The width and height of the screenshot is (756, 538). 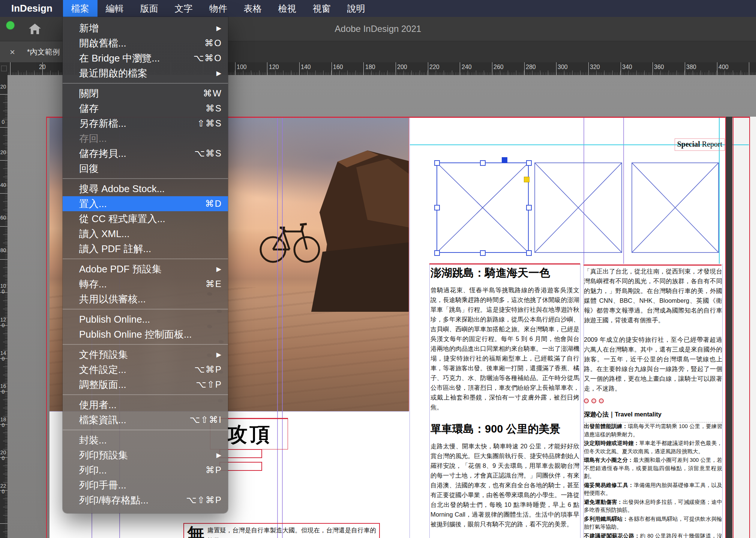 What do you see at coordinates (149, 8) in the screenshot?
I see `menubar-item-版面: 版面` at bounding box center [149, 8].